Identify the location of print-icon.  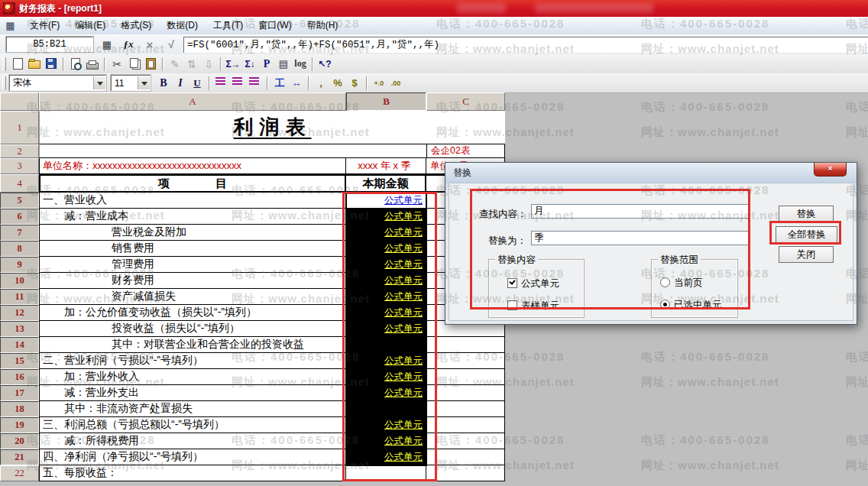
(92, 64).